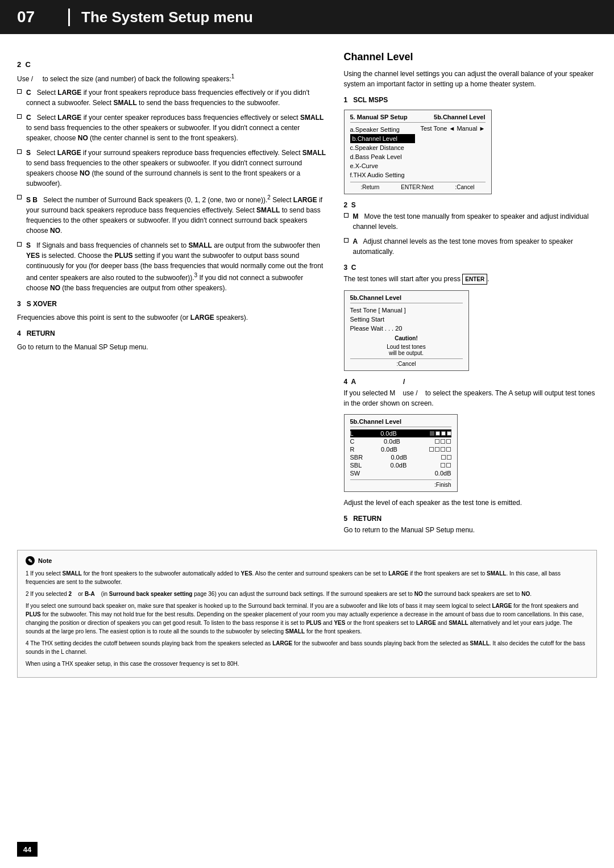 The height and width of the screenshot is (868, 614). Describe the element at coordinates (307, 619) in the screenshot. I see `note-item-3: If you select one surround back speaker …` at that location.